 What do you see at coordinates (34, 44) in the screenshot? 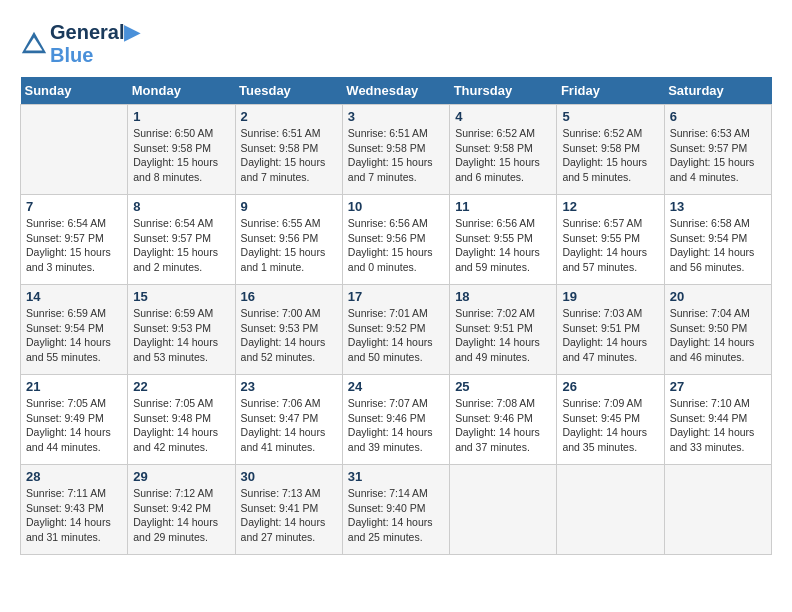
I see `logo-icon` at bounding box center [34, 44].